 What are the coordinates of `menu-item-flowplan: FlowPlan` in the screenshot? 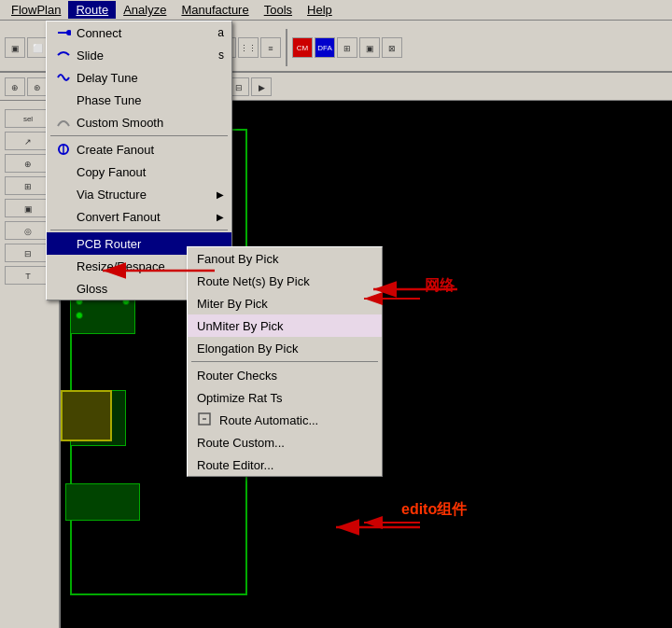 It's located at (35, 9).